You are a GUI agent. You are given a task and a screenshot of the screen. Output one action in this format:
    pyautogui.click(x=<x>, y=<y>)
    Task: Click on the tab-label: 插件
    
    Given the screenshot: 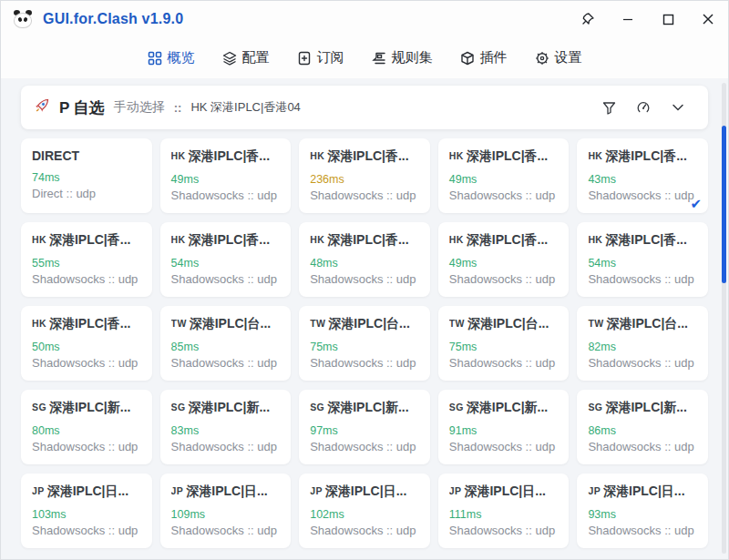 What is the action you would take?
    pyautogui.click(x=494, y=58)
    